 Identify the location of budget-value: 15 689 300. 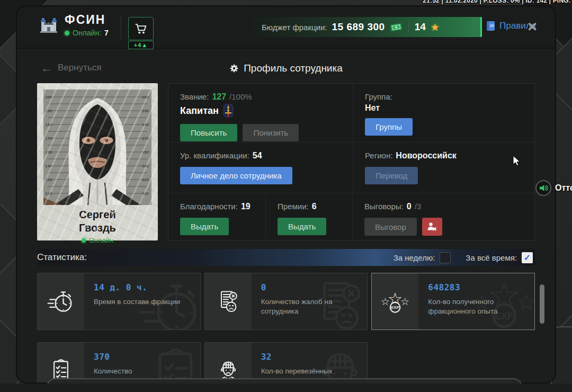
(359, 27).